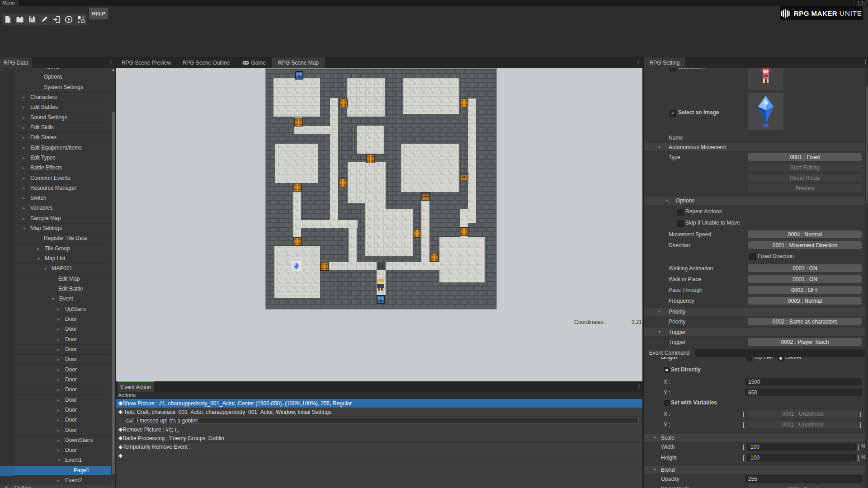 This screenshot has height=488, width=868. What do you see at coordinates (55, 299) in the screenshot?
I see `tree-item-event: ▼Event` at bounding box center [55, 299].